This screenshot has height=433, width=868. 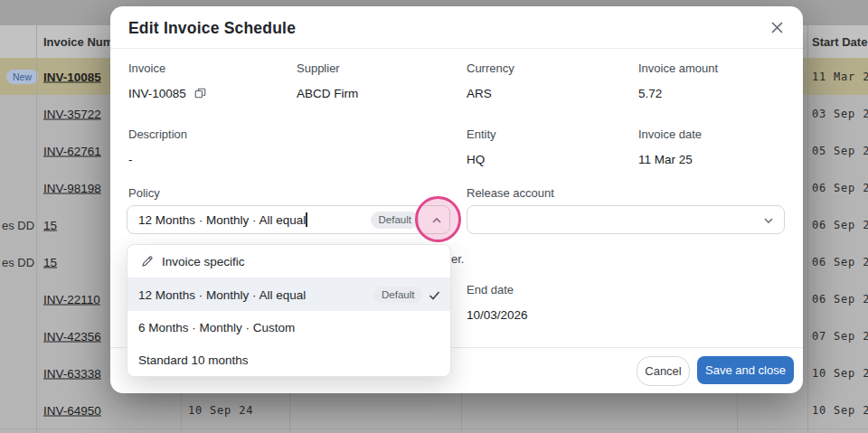 What do you see at coordinates (839, 42) in the screenshot?
I see `column-header-start-date: Start Date` at bounding box center [839, 42].